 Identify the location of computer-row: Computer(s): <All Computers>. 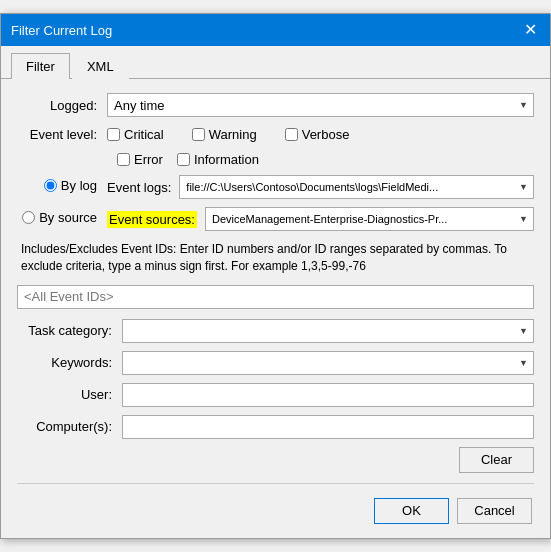
(276, 427).